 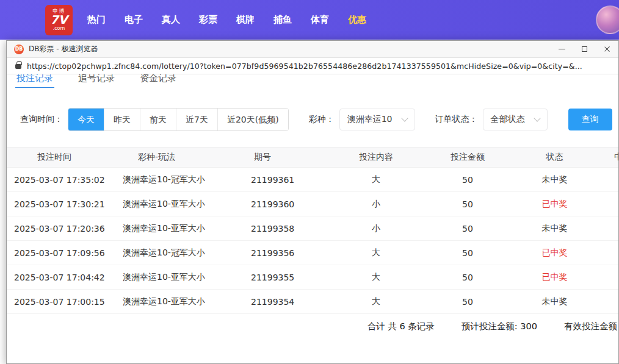 I want to click on record-tabs: 投注记录 追号记录 资金记录, so click(x=317, y=81).